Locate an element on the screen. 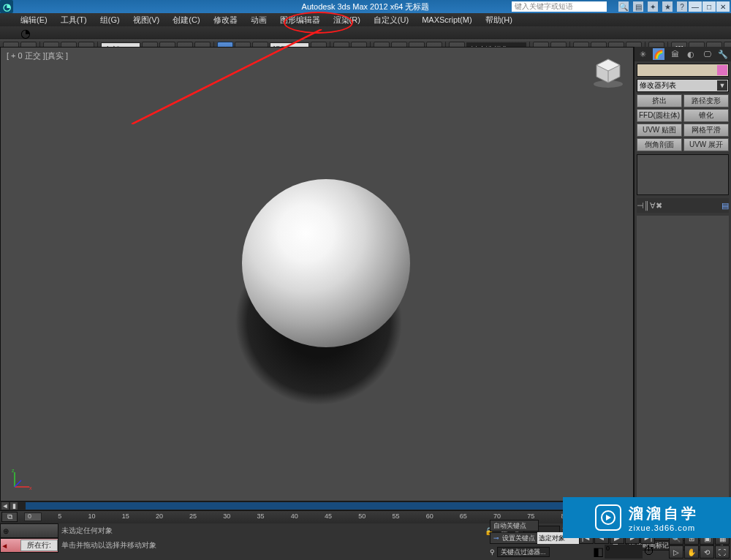 The image size is (731, 560). menu-create: 创建(C) is located at coordinates (186, 20).